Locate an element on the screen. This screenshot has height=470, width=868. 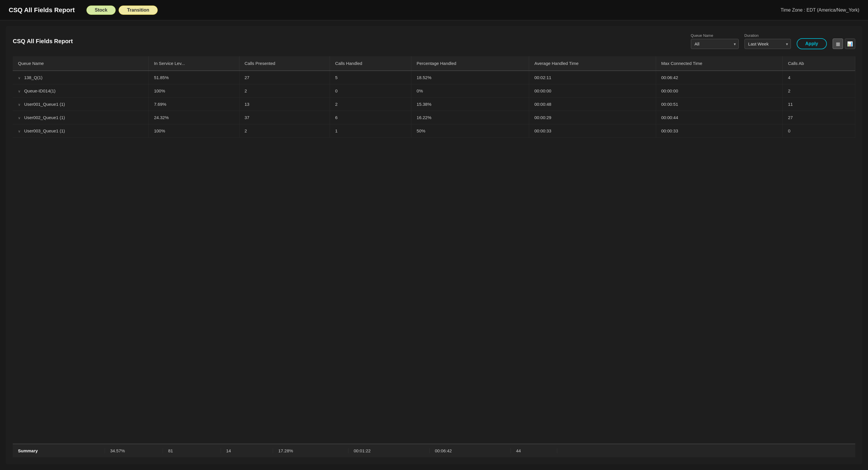
expand-icon-4: ∨ is located at coordinates (19, 131).